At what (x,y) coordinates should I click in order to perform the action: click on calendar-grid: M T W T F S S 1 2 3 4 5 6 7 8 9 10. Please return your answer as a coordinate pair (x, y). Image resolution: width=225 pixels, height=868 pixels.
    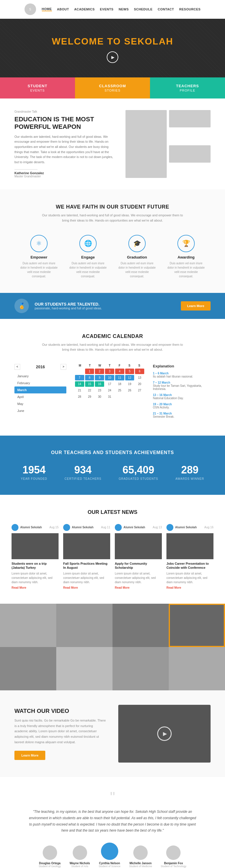
    Looking at the image, I should click on (110, 393).